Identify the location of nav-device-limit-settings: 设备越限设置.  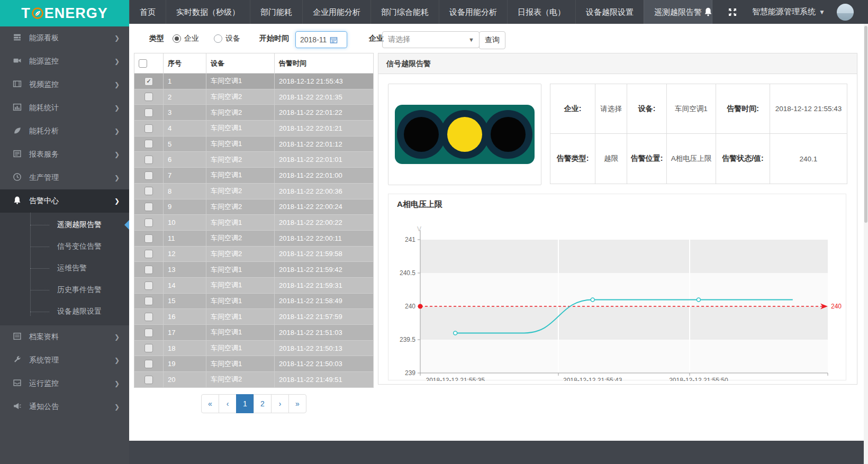
(610, 12).